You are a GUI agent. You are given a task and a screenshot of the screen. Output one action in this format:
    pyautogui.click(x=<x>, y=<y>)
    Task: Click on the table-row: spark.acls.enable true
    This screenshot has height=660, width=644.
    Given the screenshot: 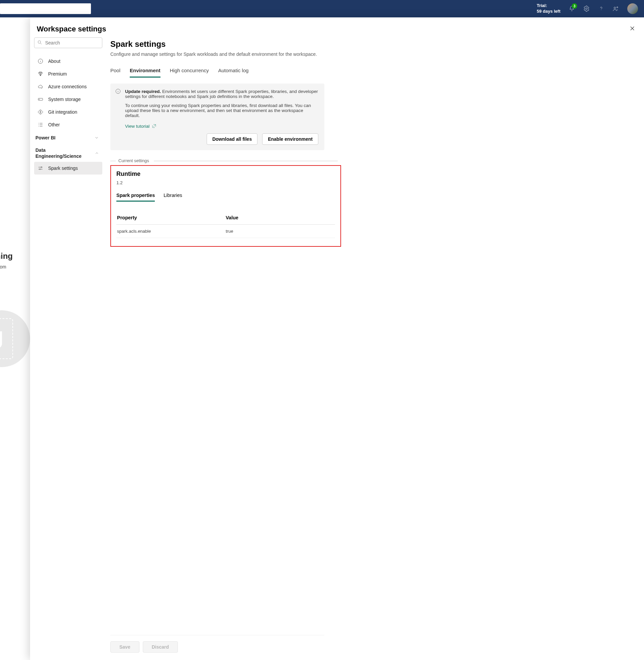 What is the action you would take?
    pyautogui.click(x=226, y=231)
    